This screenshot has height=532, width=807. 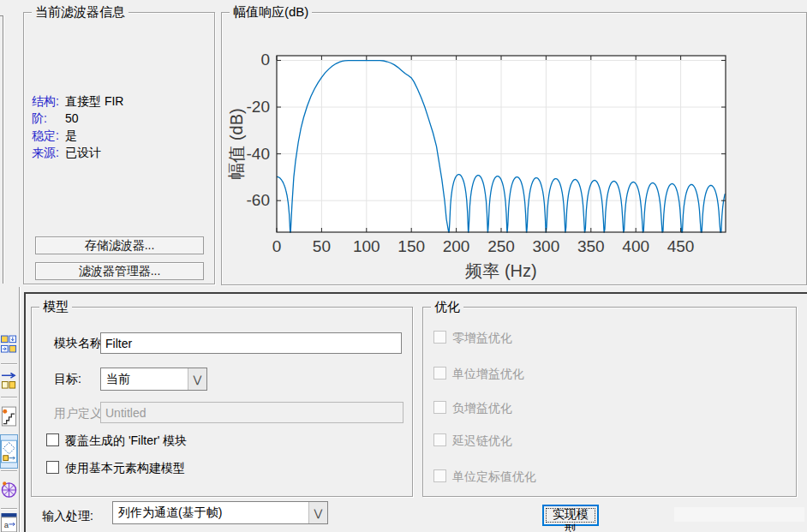 I want to click on overwrite-block-checkbox, so click(x=53, y=440).